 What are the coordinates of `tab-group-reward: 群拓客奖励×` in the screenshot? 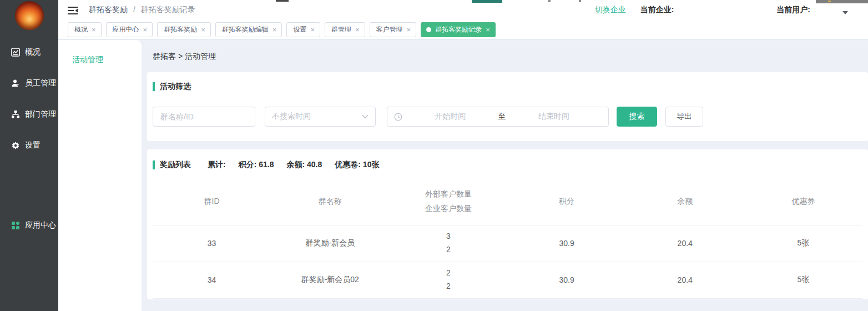 It's located at (184, 30).